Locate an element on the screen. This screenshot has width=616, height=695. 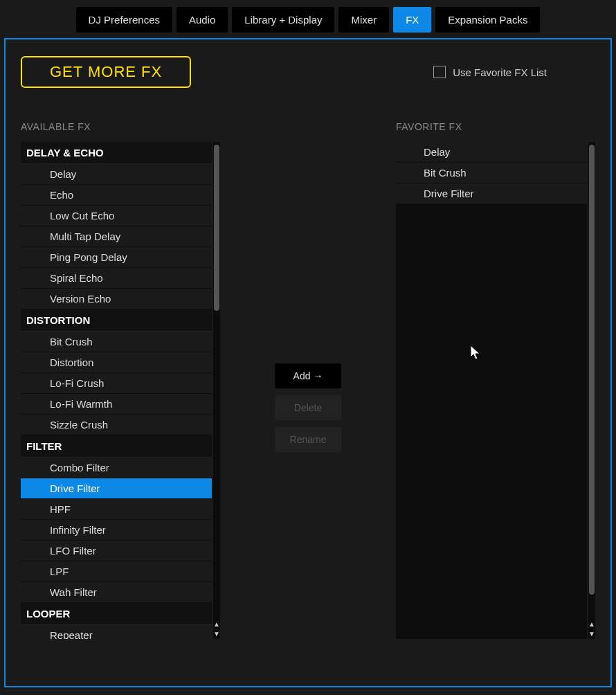
tab-bar: DJ PreferencesAudioLibrary + DisplayMixe… is located at coordinates (308, 17).